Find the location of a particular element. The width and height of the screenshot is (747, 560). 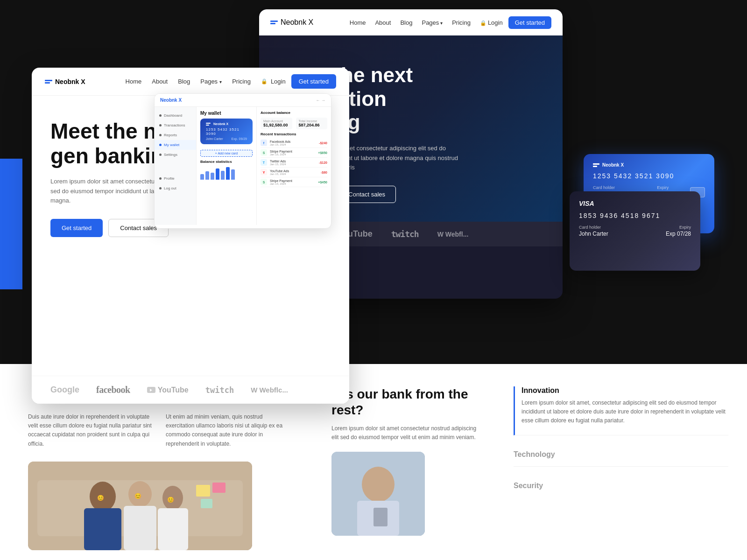

trans-item-3: T Twitter Ads Jan 15, 2024 -$120 is located at coordinates (294, 162).